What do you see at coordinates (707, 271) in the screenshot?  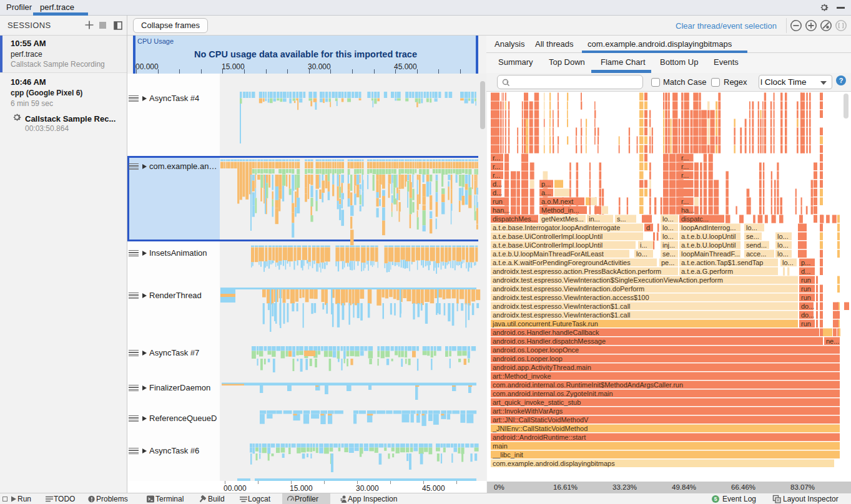 I see `svg-text: a.t.e.a.G.perform` at bounding box center [707, 271].